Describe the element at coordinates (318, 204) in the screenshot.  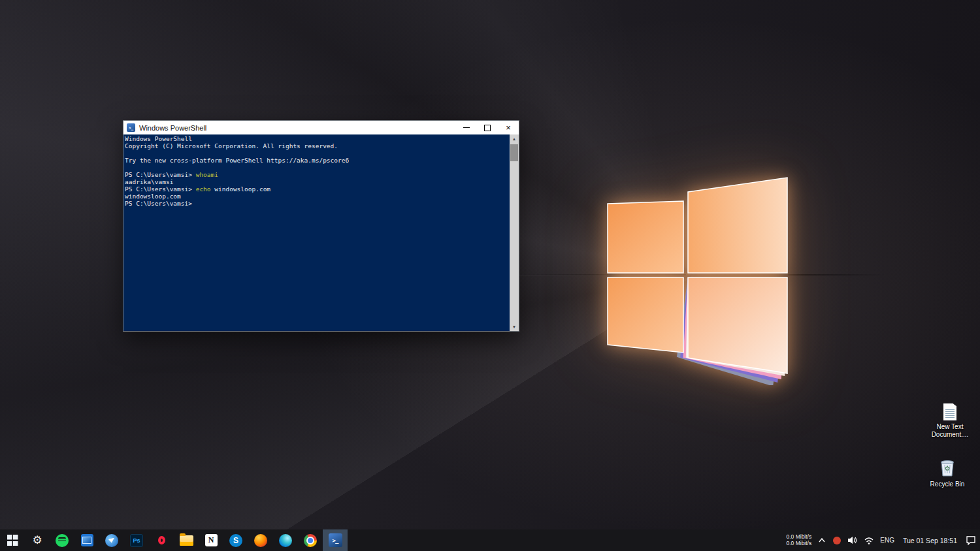
I see `terminal-line: PS C:\Users\vamsi>` at that location.